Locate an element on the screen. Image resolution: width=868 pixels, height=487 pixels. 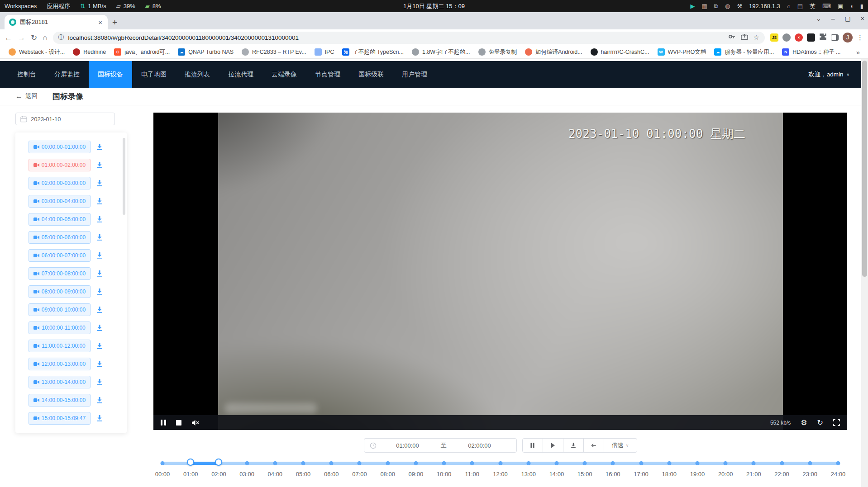
segment-button: 02:00:00-03:00:00 is located at coordinates (60, 183).